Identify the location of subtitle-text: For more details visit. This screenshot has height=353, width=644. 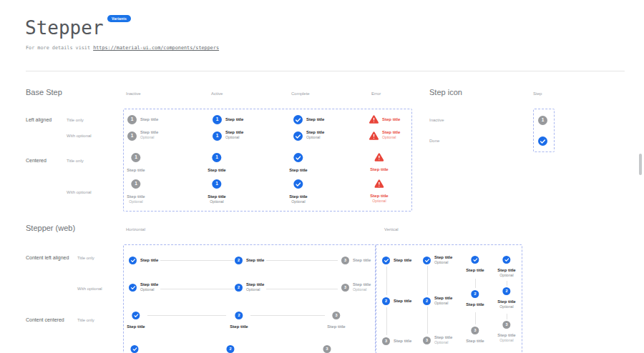
(59, 48).